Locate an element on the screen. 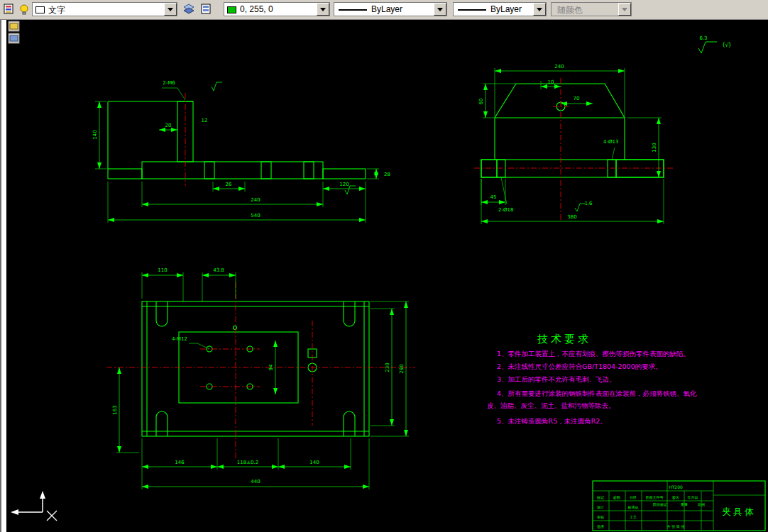  tech-requirement-item: 3、加工后的零件不允许有毛刺、飞边。 is located at coordinates (556, 379).